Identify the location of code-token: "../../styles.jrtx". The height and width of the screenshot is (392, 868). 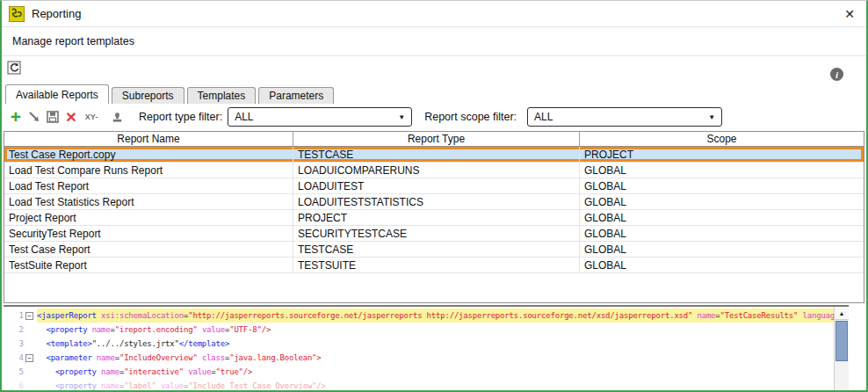
(135, 344).